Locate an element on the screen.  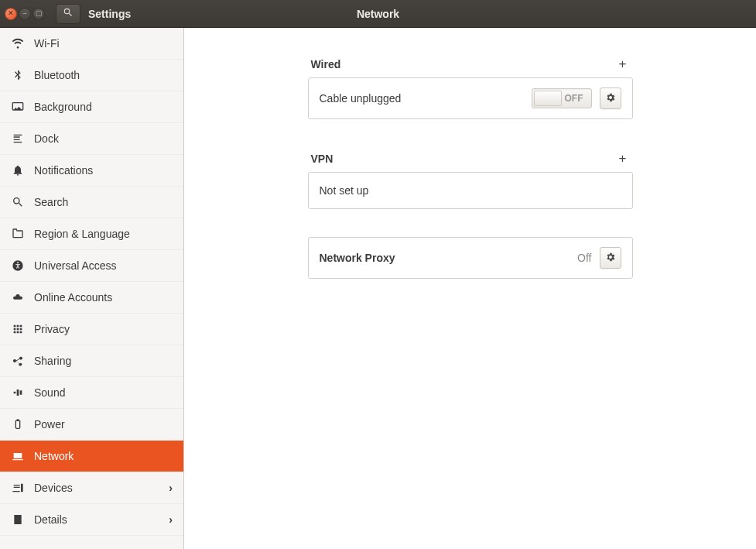
bluetooth-icon is located at coordinates (18, 75).